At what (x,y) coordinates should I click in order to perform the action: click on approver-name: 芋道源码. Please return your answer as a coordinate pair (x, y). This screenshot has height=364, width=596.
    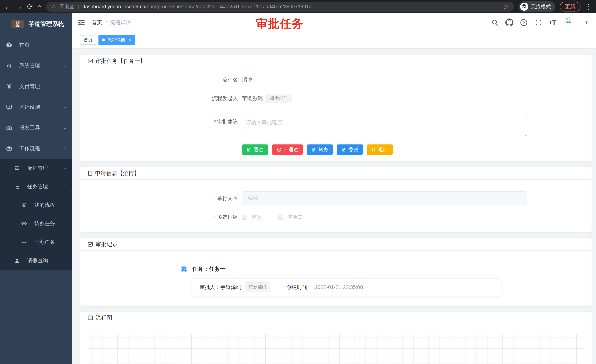
    Looking at the image, I should click on (231, 287).